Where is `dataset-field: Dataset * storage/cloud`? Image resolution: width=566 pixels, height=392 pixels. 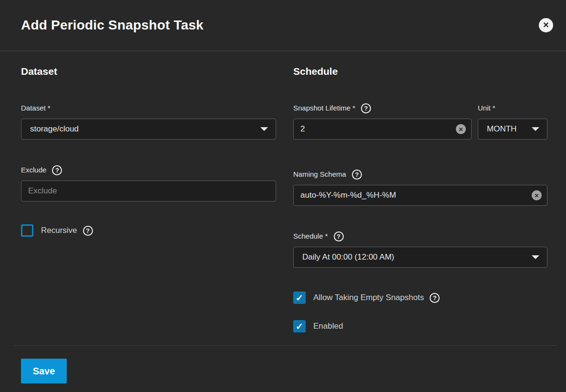 dataset-field: Dataset * storage/cloud is located at coordinates (149, 122).